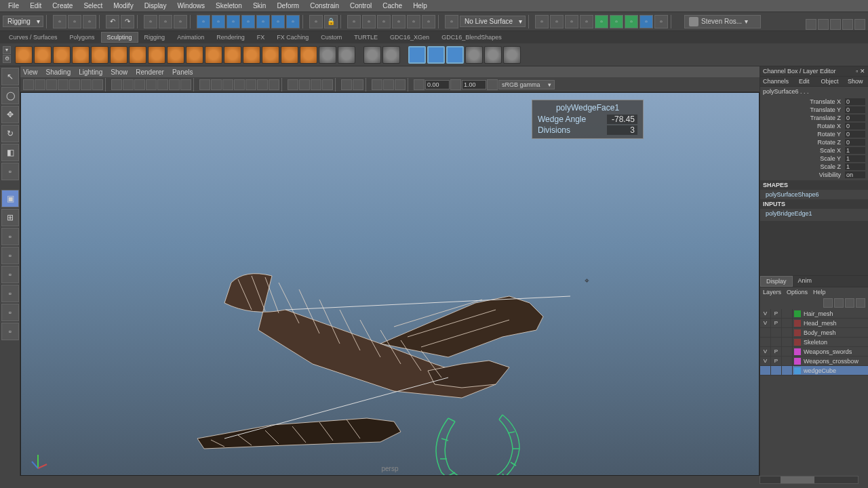  I want to click on sculpt-brush-9-icon, so click(176, 55).